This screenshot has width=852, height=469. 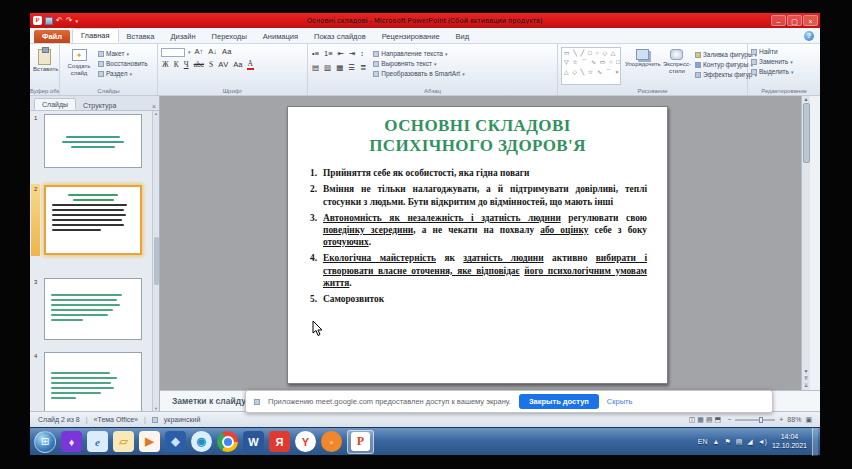 What do you see at coordinates (202, 442) in the screenshot?
I see `edge-browser-icon: ◉` at bounding box center [202, 442].